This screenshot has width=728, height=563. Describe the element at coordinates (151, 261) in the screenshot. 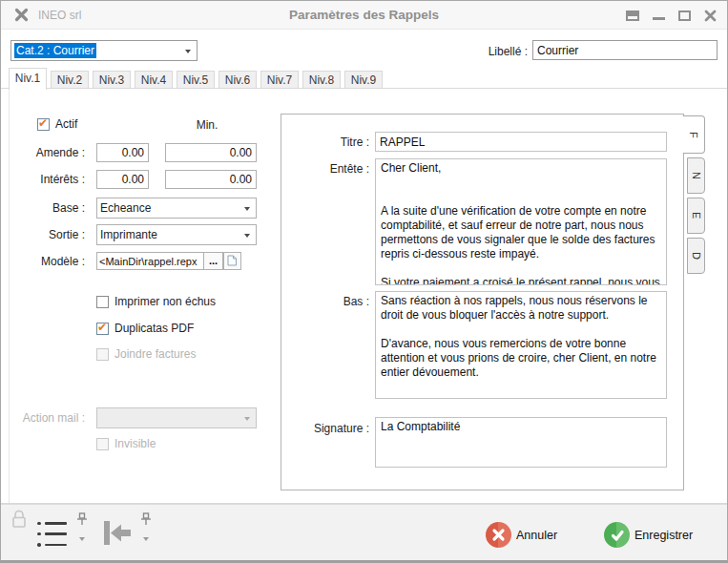

I see `modele-input` at that location.